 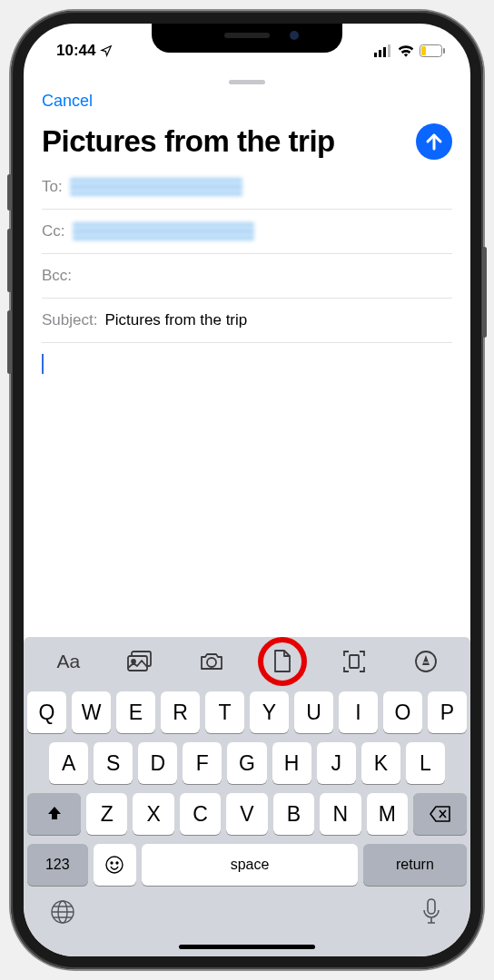 What do you see at coordinates (67, 102) in the screenshot?
I see `cancel-button: Cancel` at bounding box center [67, 102].